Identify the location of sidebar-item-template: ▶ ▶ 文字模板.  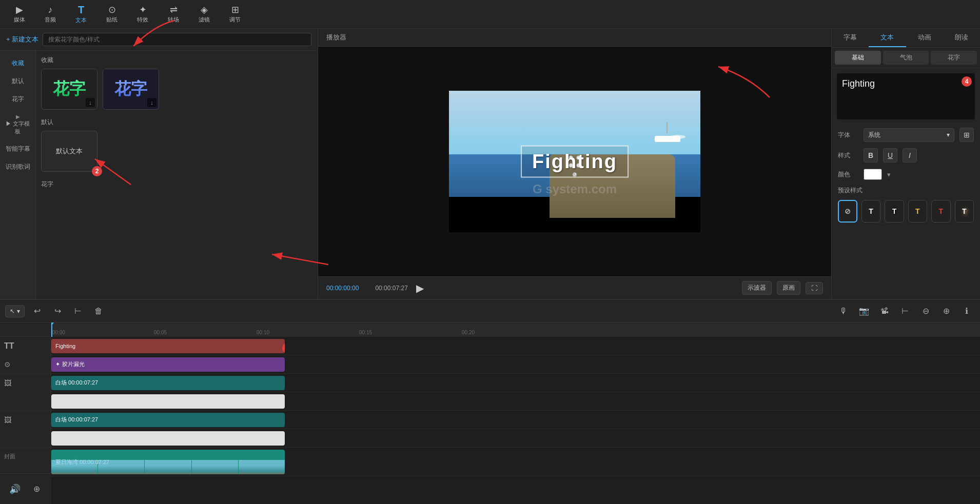
(17, 124).